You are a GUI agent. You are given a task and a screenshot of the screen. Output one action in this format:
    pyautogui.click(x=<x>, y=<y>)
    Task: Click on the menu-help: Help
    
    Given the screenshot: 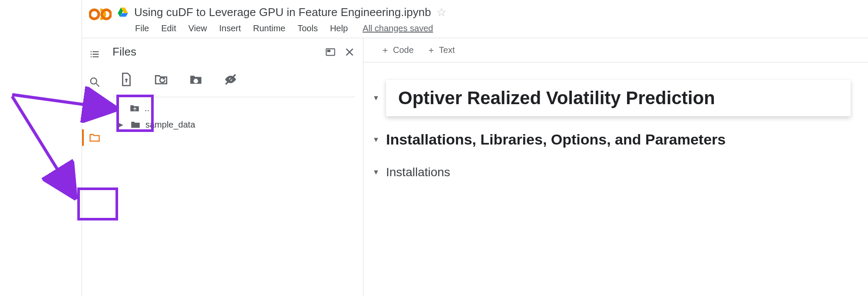 What is the action you would take?
    pyautogui.click(x=339, y=29)
    